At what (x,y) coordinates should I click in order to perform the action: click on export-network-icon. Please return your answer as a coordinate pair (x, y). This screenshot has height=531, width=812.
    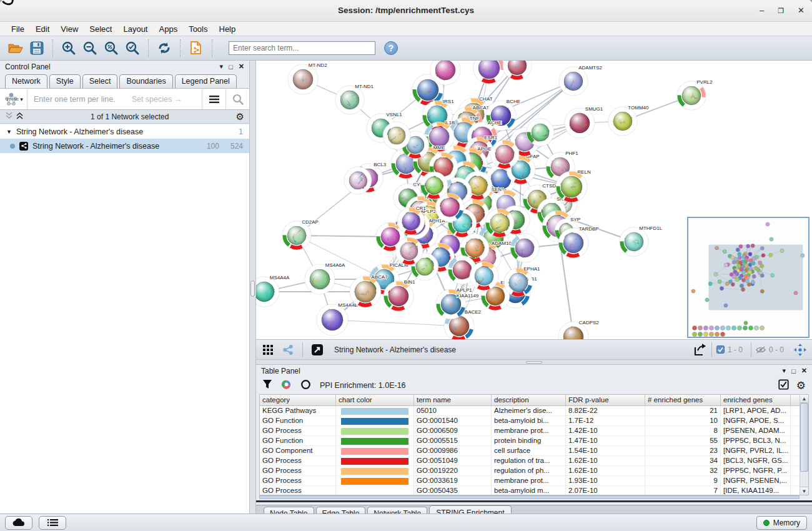
    Looking at the image, I should click on (700, 350).